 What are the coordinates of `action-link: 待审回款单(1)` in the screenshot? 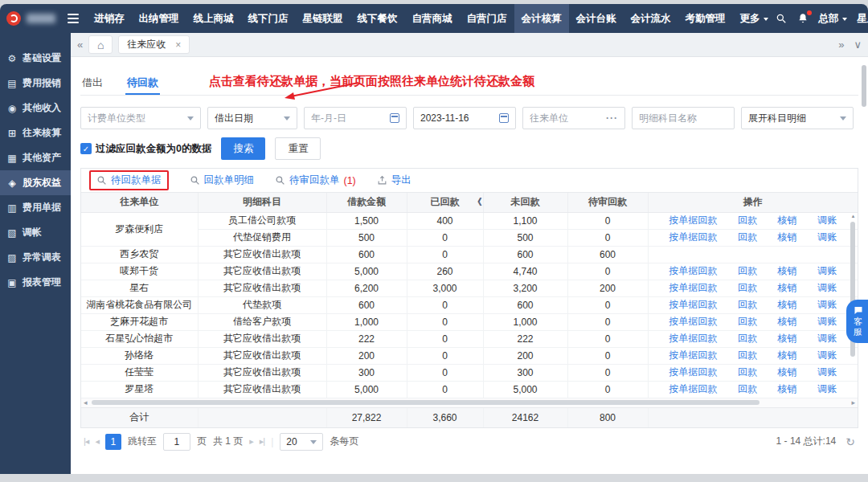 It's located at (315, 180).